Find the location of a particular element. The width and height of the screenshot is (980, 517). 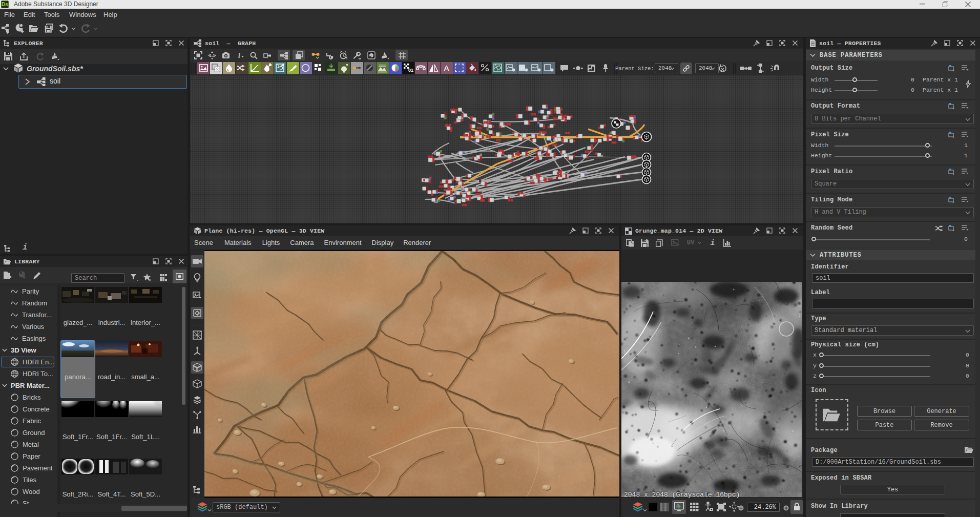

svg-text: i is located at coordinates (239, 55).